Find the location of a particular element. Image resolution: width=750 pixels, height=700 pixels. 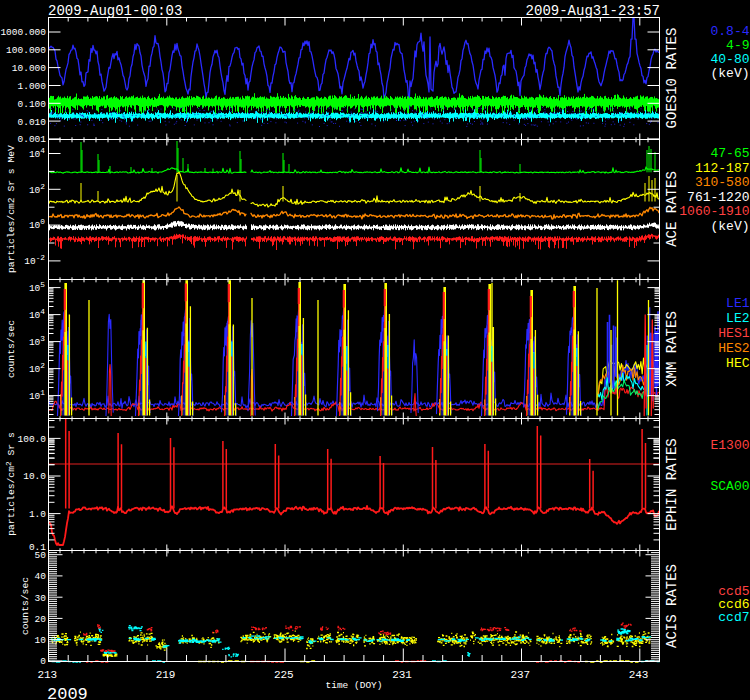

svg-text: 243 is located at coordinates (639, 675).